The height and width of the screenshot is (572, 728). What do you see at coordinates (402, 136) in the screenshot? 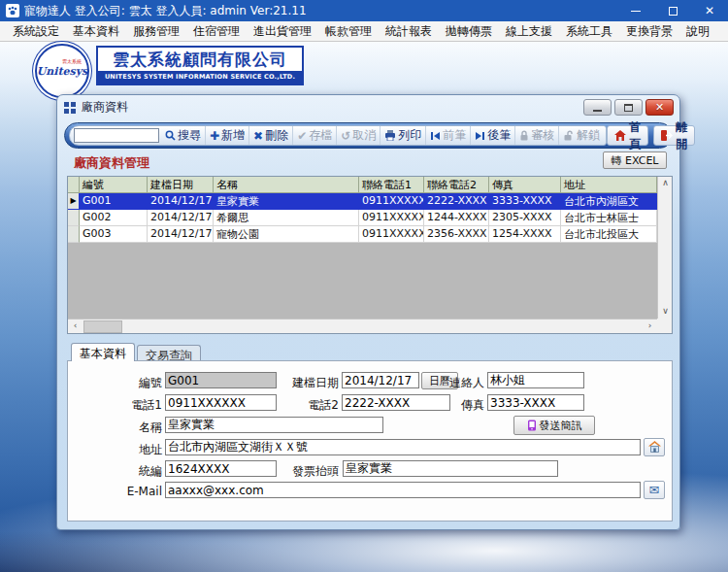
I see `print-button: 列印` at bounding box center [402, 136].